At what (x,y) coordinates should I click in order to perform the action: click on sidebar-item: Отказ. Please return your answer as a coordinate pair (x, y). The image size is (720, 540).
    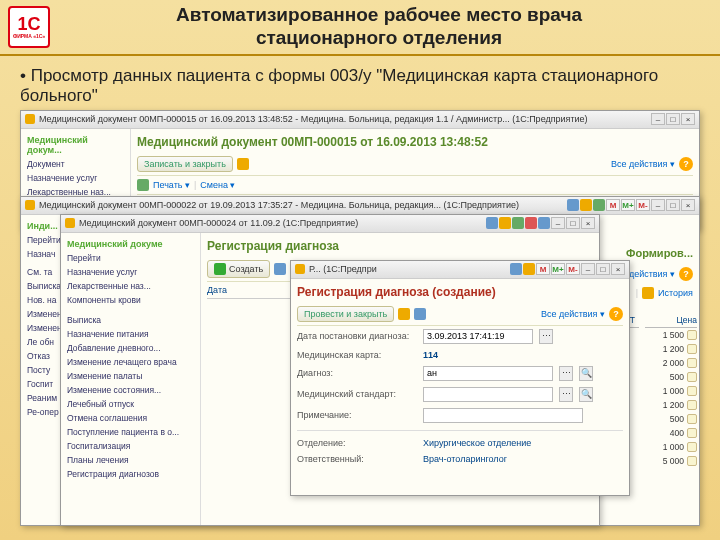
    Looking at the image, I should click on (40, 356).